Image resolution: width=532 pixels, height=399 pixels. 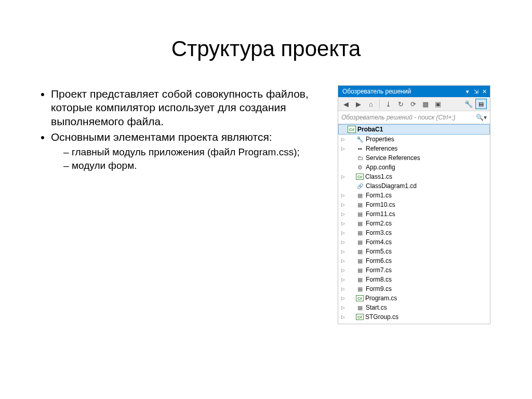 What do you see at coordinates (414, 270) in the screenshot?
I see `tree-item-form7: ▷ ▦ Form7.cs` at bounding box center [414, 270].